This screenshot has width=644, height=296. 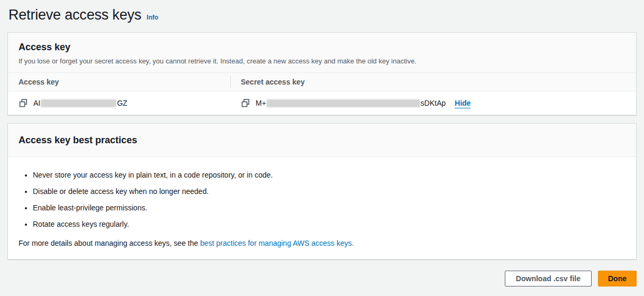 What do you see at coordinates (433, 103) in the screenshot?
I see `secret-access-key-cell: M+sDKtAp Hide` at bounding box center [433, 103].